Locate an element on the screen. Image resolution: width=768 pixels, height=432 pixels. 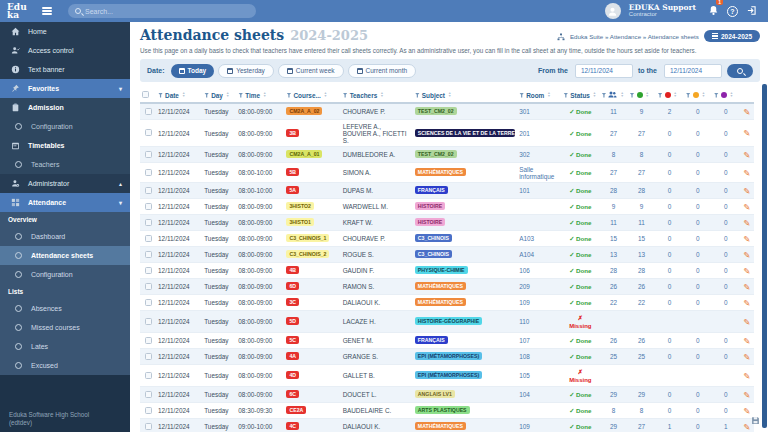
column-header-room: Room▲▼ is located at coordinates (539, 96).